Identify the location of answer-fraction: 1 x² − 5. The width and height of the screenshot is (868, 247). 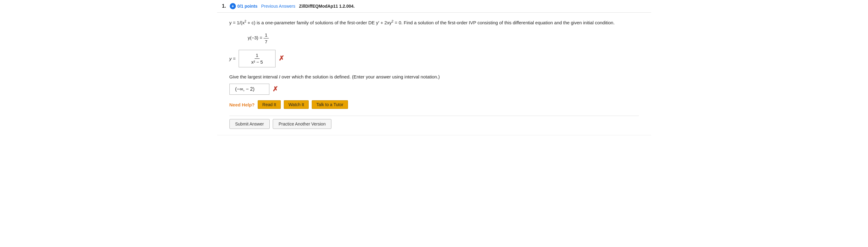
(257, 59).